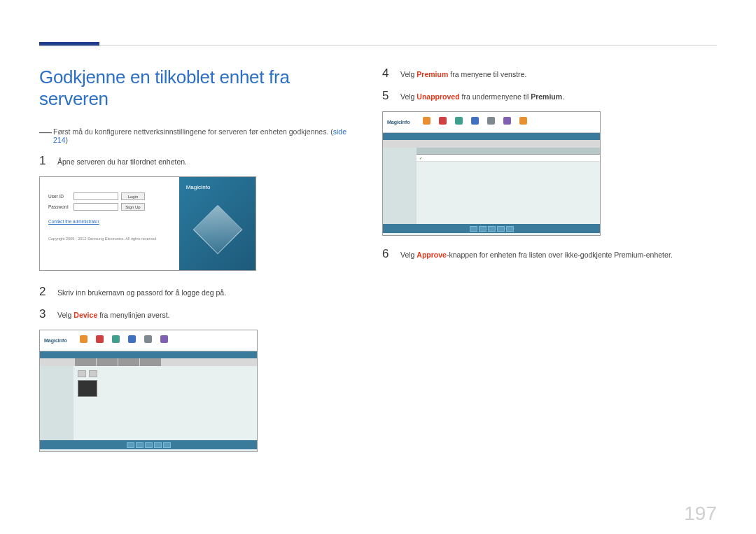 The image size is (756, 534). Describe the element at coordinates (217, 224) in the screenshot. I see `login-panel-right: MagicInfo` at that location.